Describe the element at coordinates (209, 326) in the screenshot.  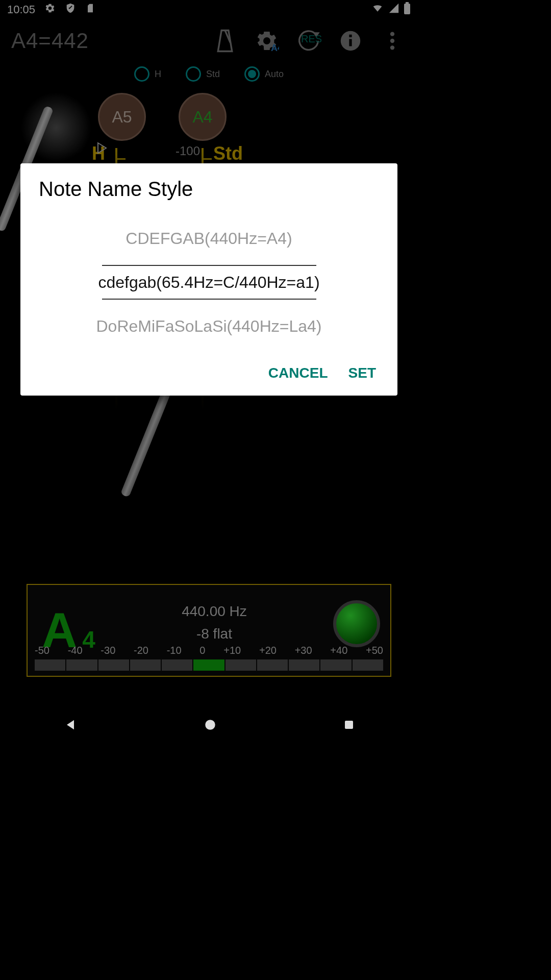
I see `picker-option-2: DoReMiFaSoLaSi(440Hz=La4)` at that location.